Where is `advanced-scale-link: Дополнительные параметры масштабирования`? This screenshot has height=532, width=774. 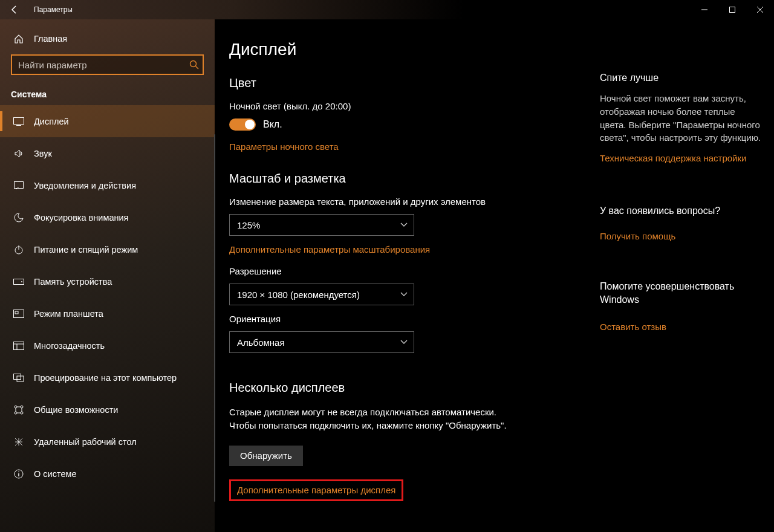
advanced-scale-link: Дополнительные параметры масштабирования is located at coordinates (330, 249).